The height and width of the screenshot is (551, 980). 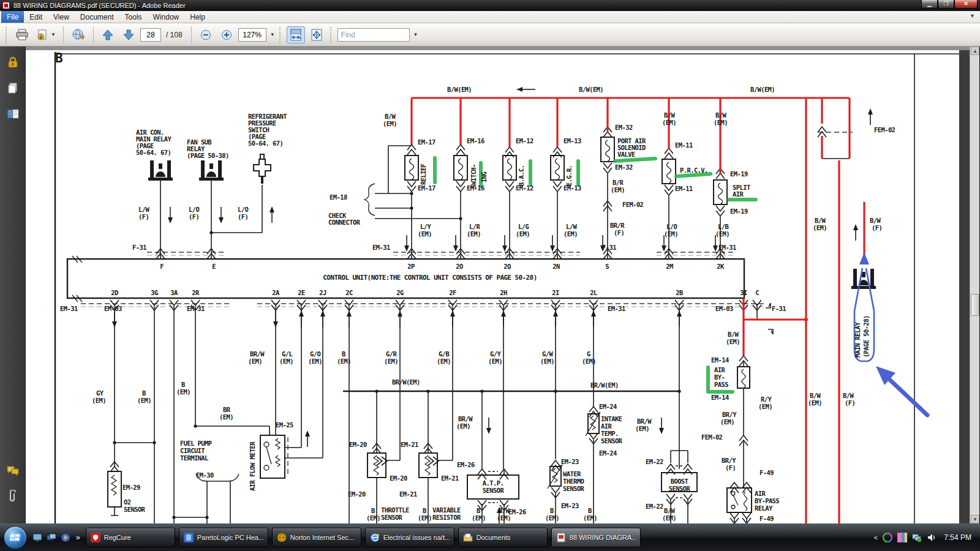 I want to click on svg-text: FUEL PUMP, so click(x=196, y=443).